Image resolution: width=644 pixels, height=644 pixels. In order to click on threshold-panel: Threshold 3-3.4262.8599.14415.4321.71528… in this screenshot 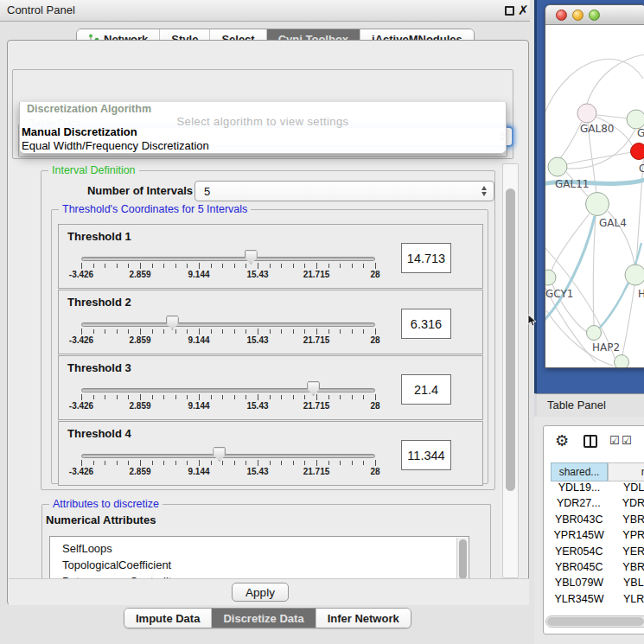, I will do `click(271, 387)`.